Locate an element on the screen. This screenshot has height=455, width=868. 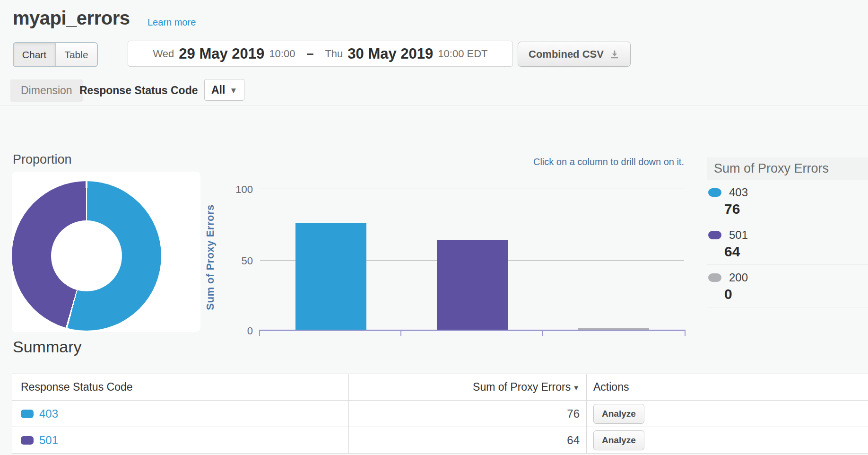
date-range-picker: Wed 29 May 2019 10:00 – Thu 30 May 2019 … is located at coordinates (321, 54).